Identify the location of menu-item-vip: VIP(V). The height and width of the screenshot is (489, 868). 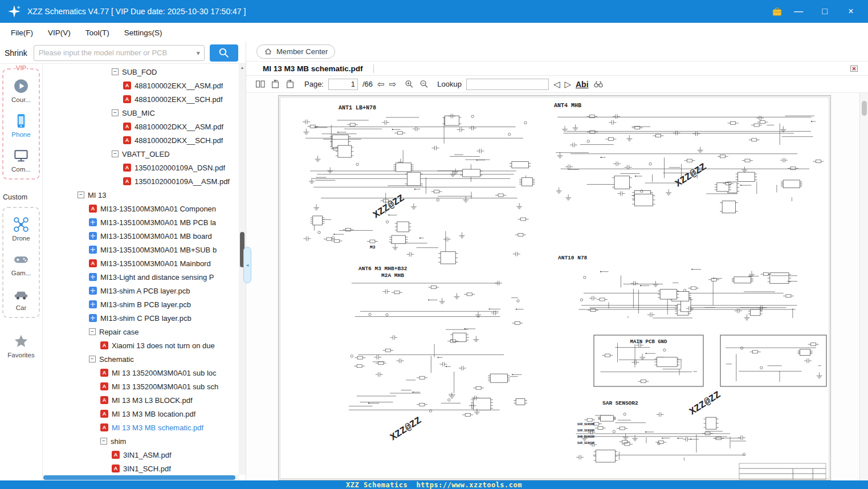
(59, 33).